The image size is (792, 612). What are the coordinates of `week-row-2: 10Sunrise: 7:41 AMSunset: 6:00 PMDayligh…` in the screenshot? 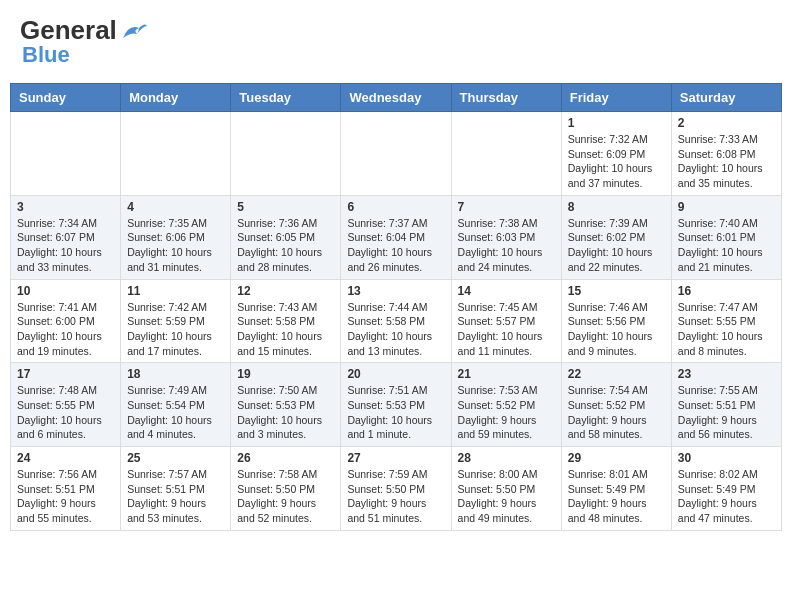 It's located at (396, 321).